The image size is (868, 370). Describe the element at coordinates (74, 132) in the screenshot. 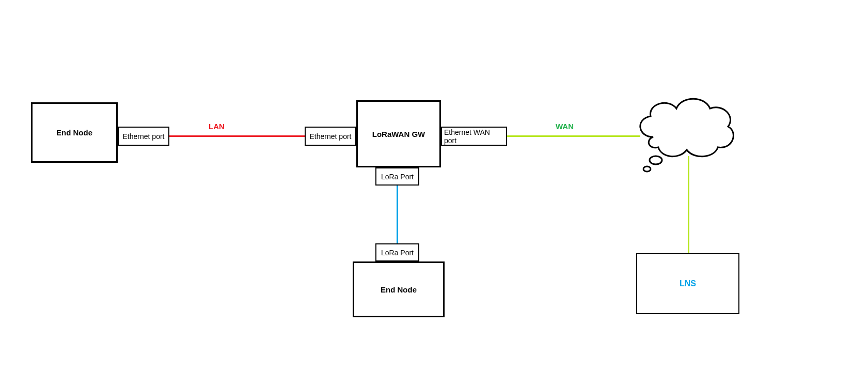

I see `end-node-left: End Node` at that location.